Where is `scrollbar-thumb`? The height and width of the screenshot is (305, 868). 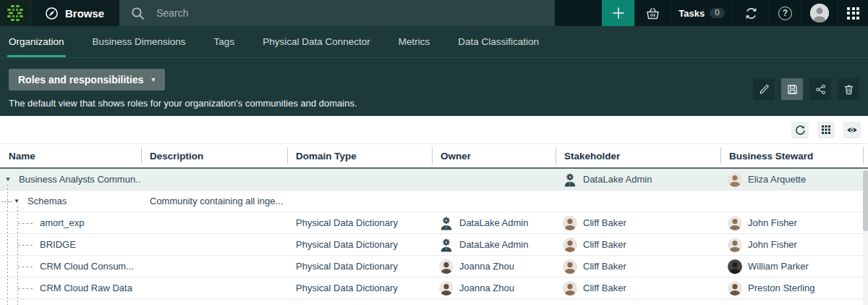
scrollbar-thumb is located at coordinates (865, 201).